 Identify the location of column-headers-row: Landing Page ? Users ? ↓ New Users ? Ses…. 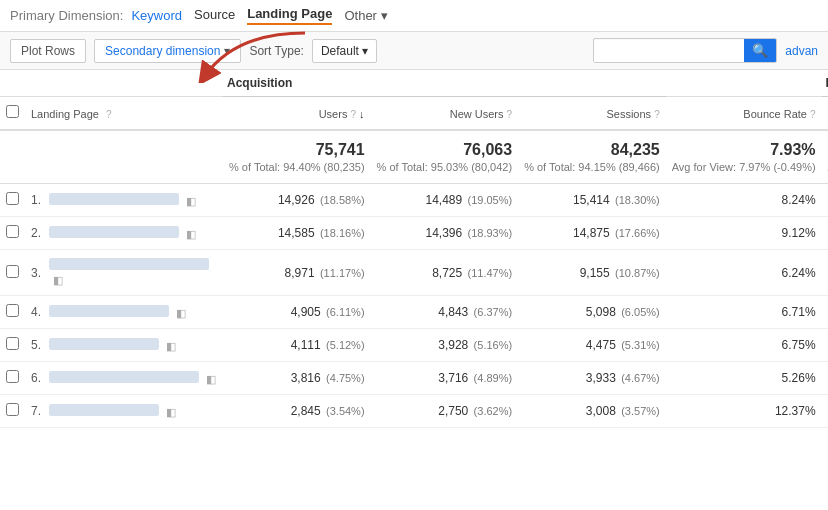
(414, 114).